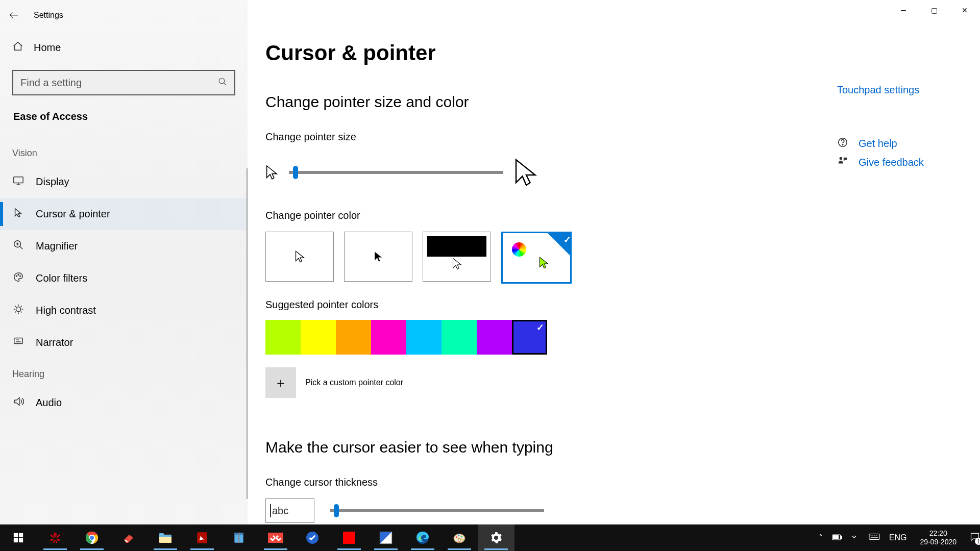  Describe the element at coordinates (312, 538) in the screenshot. I see `taskbar-app-todo` at that location.